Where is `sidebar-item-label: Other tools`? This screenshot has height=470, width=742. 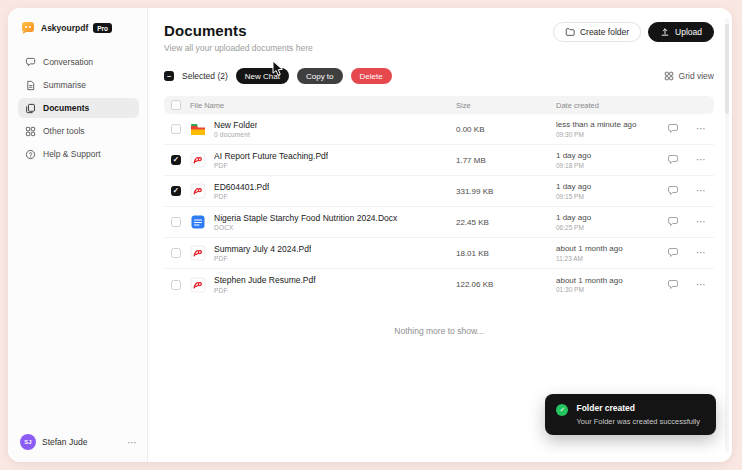
sidebar-item-label: Other tools is located at coordinates (64, 131).